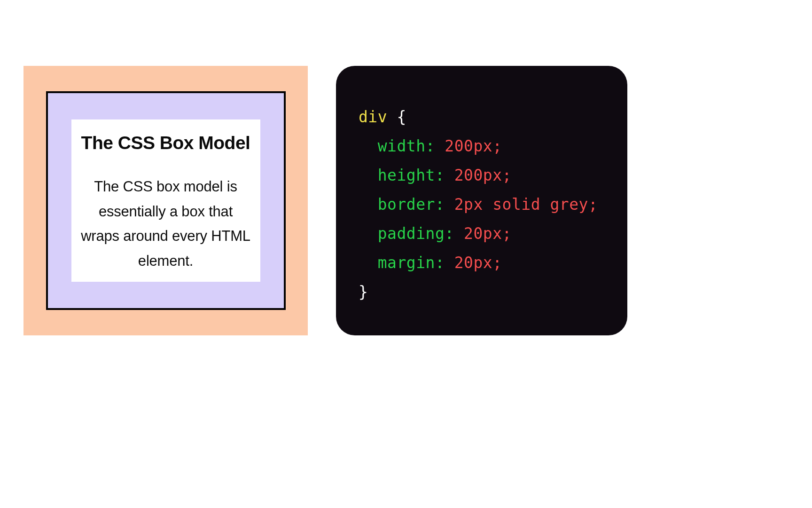  What do you see at coordinates (482, 205) in the screenshot?
I see `code-line-border: border: 2px solid grey;` at bounding box center [482, 205].